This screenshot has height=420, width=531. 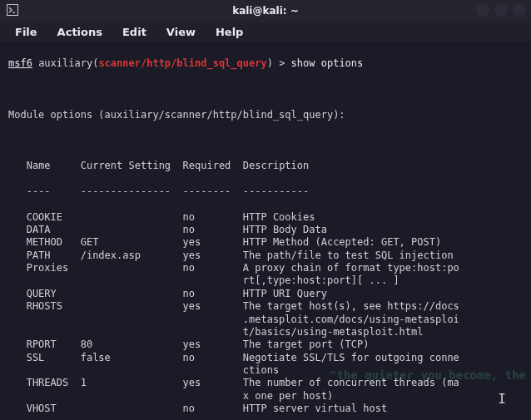 What do you see at coordinates (181, 32) in the screenshot?
I see `menu-view: View` at bounding box center [181, 32].